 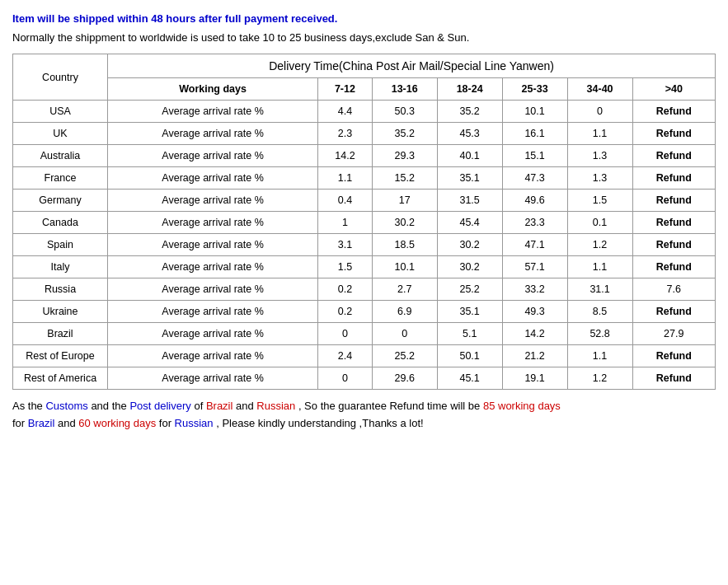 I want to click on value-cell-2: 30.2, so click(x=470, y=246).